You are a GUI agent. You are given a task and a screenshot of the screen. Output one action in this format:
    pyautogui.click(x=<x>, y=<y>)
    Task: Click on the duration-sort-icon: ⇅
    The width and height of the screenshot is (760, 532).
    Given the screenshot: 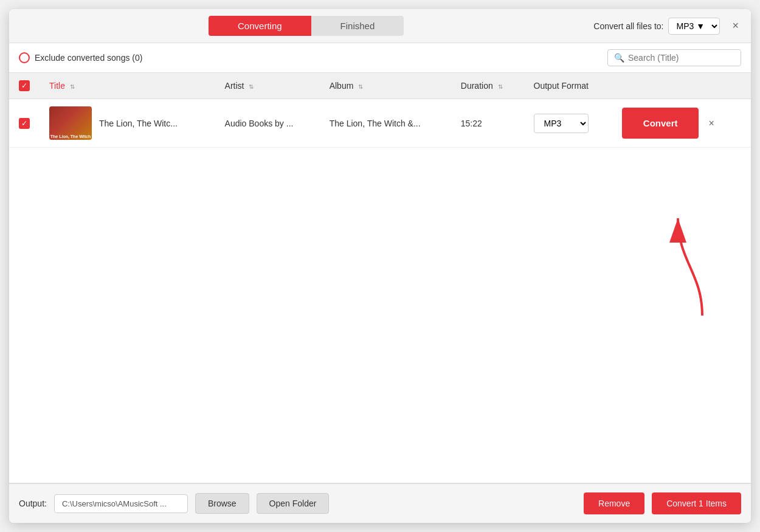 What is the action you would take?
    pyautogui.click(x=500, y=86)
    